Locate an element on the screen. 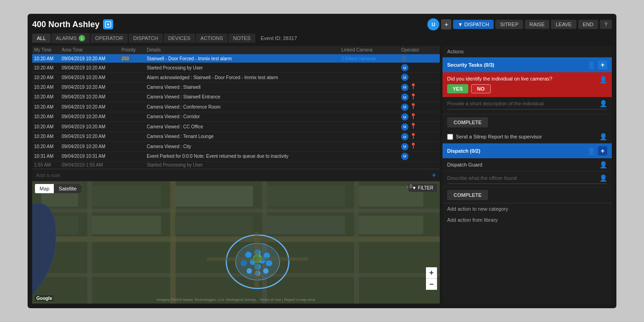 Image resolution: width=644 pixels, height=322 pixels. add-note-button: + is located at coordinates (434, 175).